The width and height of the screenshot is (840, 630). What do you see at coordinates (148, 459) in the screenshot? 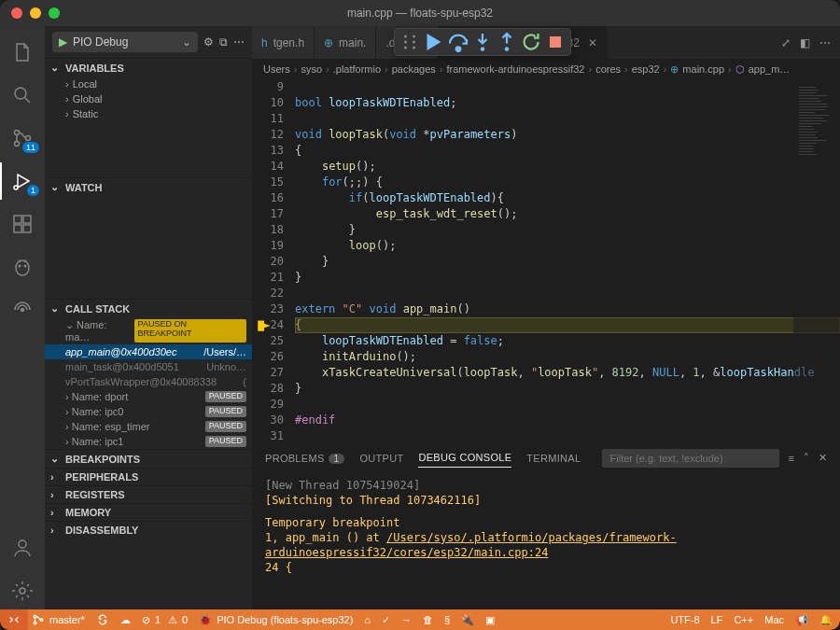
I see `breakpoints-section-header: ⌄Breakpoints` at bounding box center [148, 459].